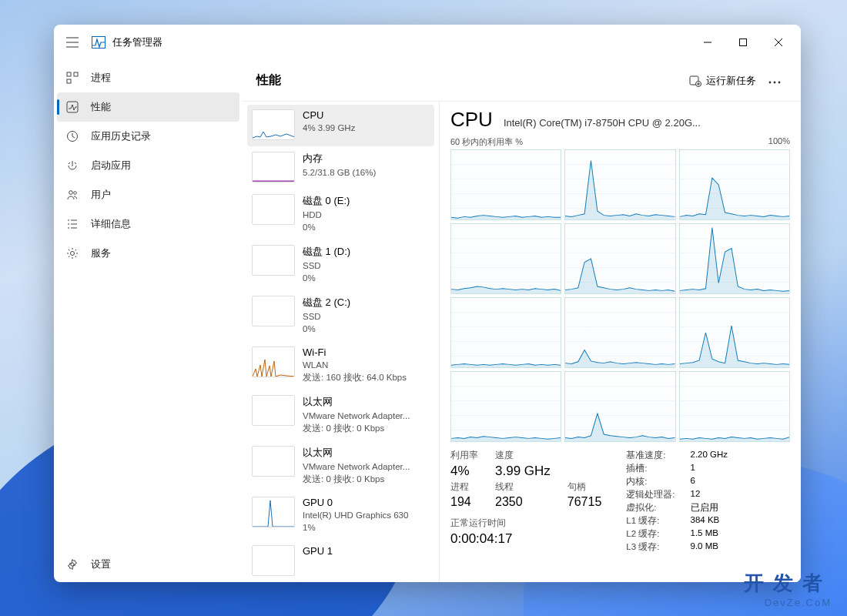 The width and height of the screenshot is (847, 616). I want to click on perf-item-3: 磁盘 1 (D:) SSD 0%, so click(340, 265).